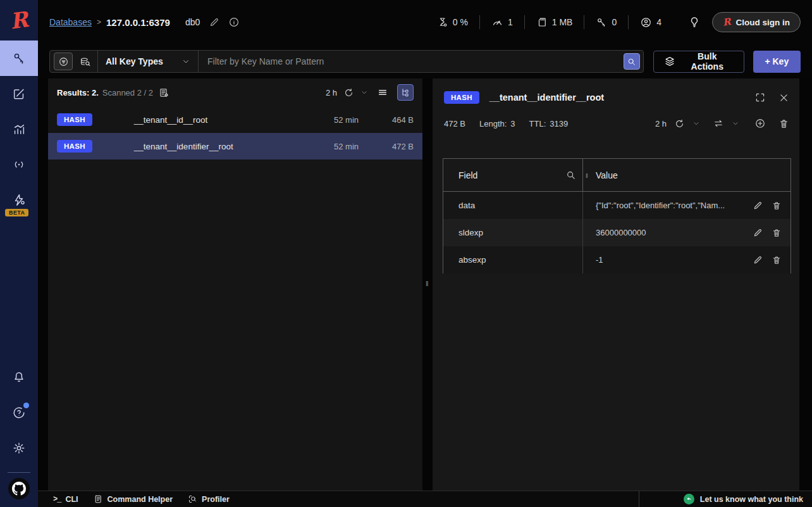 The image size is (812, 507). Describe the element at coordinates (19, 377) in the screenshot. I see `bell-icon` at that location.